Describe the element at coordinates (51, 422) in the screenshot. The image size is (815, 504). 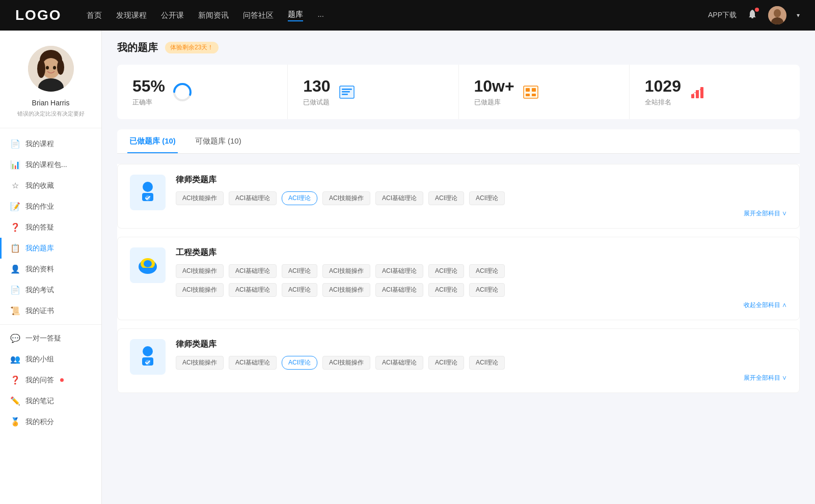
I see `sidebar-item-points: 🏅 我的积分` at that location.